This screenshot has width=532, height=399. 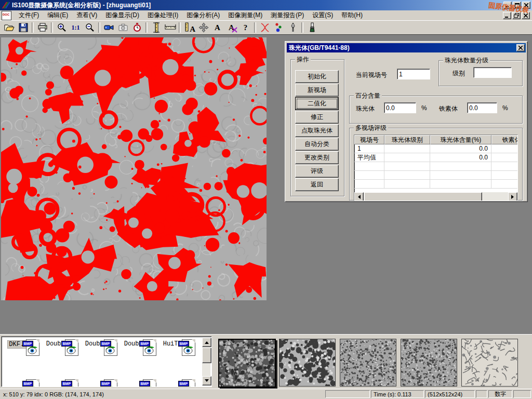 I want to click on scroll-left-button, so click(x=359, y=196).